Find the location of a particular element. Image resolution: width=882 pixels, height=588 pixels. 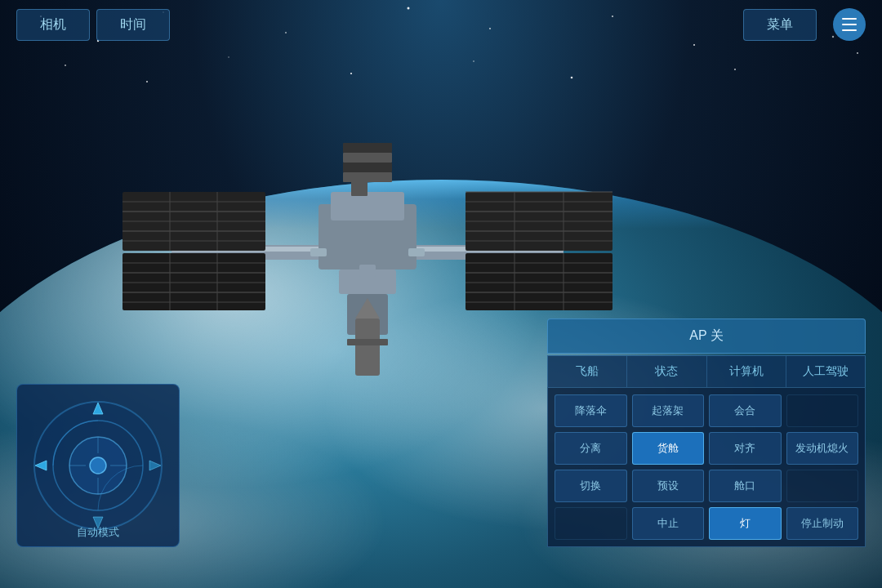

tab-tab-spacecraft: 飞船 is located at coordinates (588, 372).